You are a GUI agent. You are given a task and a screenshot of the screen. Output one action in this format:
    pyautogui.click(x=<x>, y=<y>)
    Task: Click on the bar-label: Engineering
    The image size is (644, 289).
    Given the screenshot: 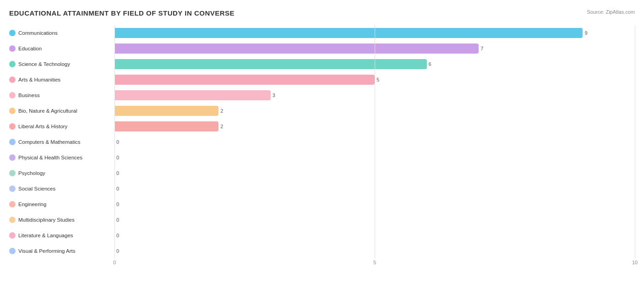 What is the action you would take?
    pyautogui.click(x=62, y=204)
    